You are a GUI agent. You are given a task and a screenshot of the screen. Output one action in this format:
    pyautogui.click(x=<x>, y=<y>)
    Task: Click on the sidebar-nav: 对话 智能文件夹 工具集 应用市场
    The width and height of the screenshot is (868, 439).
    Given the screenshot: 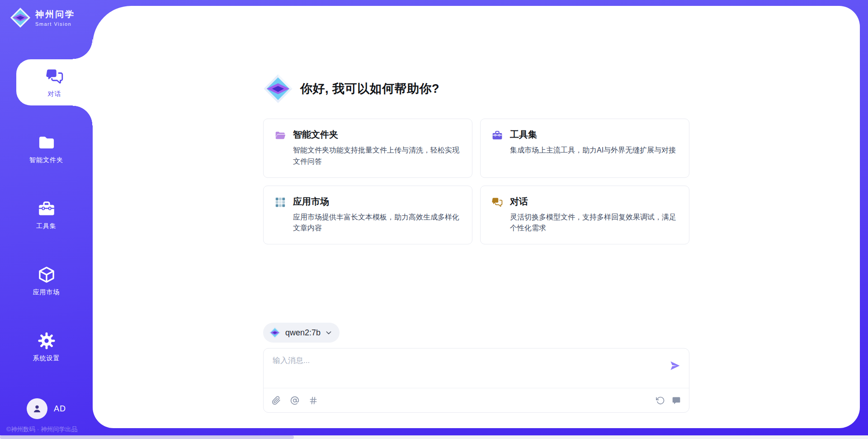 What is the action you would take?
    pyautogui.click(x=46, y=224)
    